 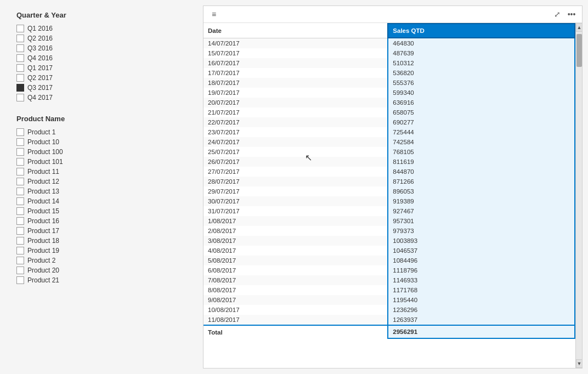 I want to click on table-row: 7/08/20171146933, so click(x=389, y=280).